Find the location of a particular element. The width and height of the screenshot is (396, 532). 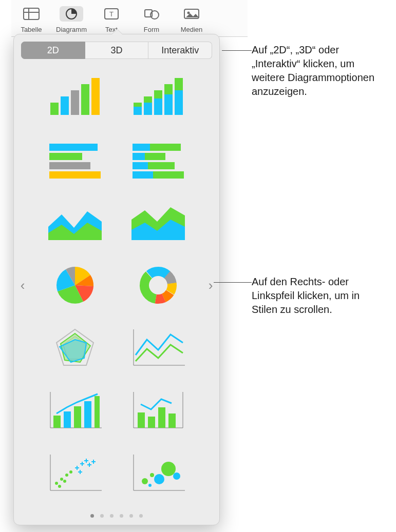

toolbar-item-media: Medien is located at coordinates (192, 19).